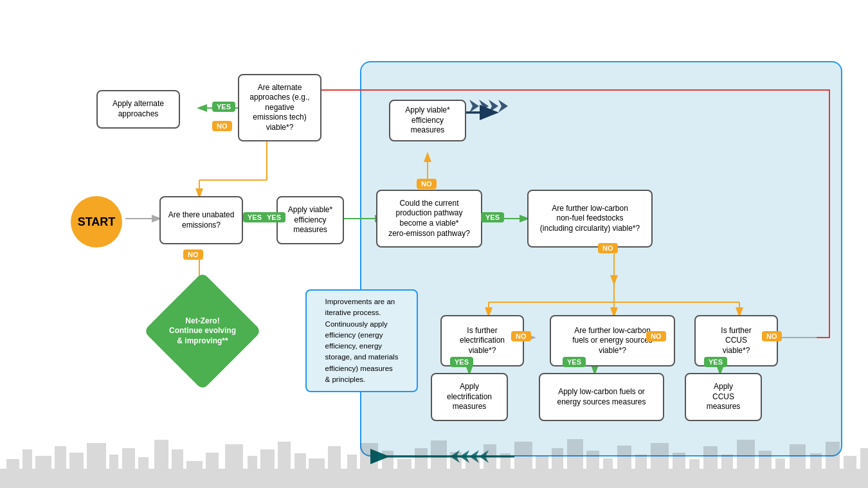 The image size is (868, 488). I want to click on no-badge-elec: NO, so click(521, 336).